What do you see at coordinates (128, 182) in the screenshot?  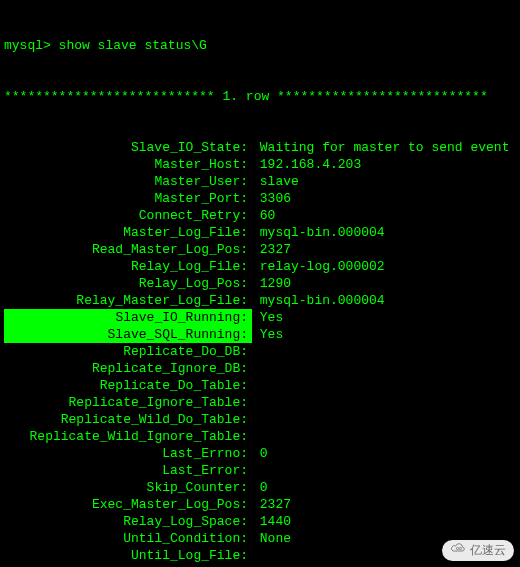 I see `field-label: Master_User:` at bounding box center [128, 182].